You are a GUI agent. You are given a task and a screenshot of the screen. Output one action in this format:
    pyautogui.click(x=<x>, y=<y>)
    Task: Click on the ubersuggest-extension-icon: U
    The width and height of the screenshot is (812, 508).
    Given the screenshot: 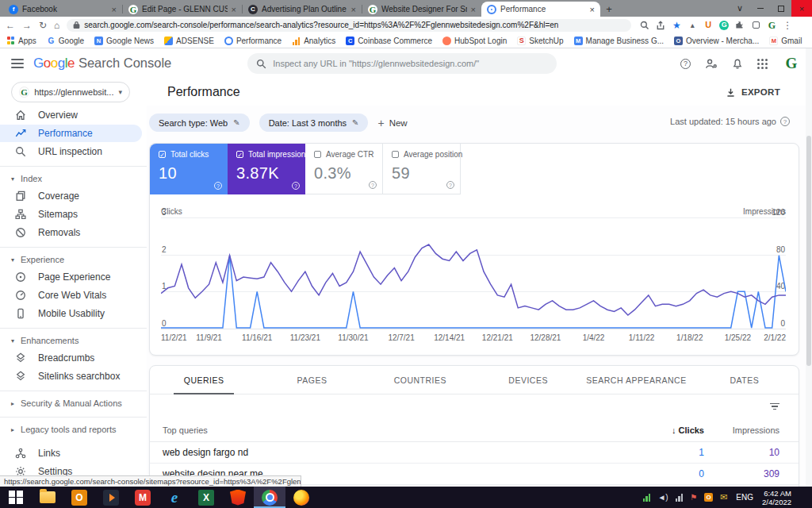 What is the action you would take?
    pyautogui.click(x=708, y=25)
    